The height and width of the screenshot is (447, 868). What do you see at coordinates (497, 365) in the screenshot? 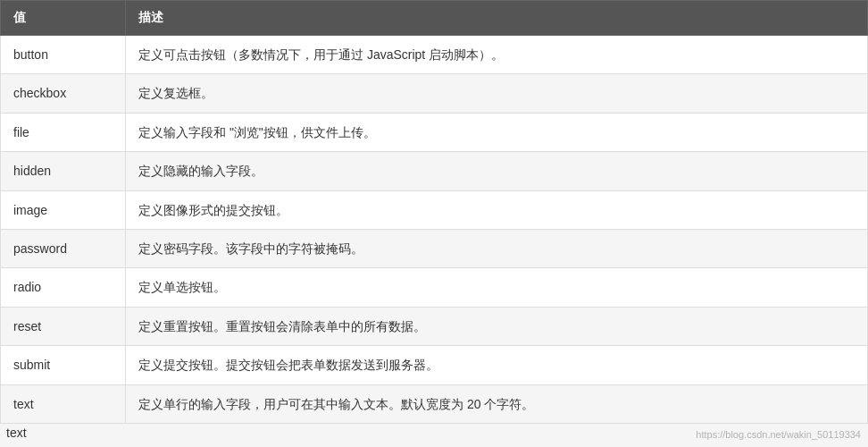
I see `cell-description: 定义提交按钮。提交按钮会把表单数据发送到服务器。` at bounding box center [497, 365].